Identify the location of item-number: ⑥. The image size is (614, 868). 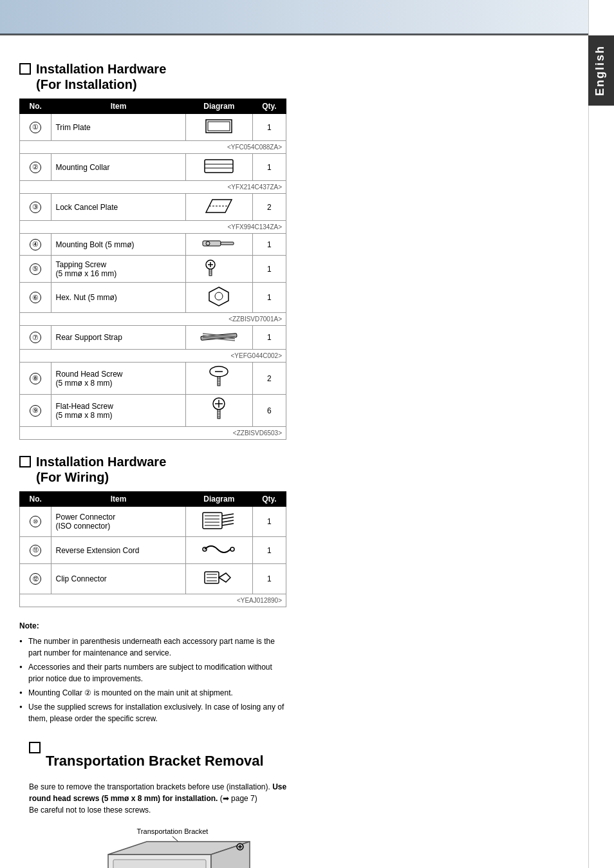
(35, 297).